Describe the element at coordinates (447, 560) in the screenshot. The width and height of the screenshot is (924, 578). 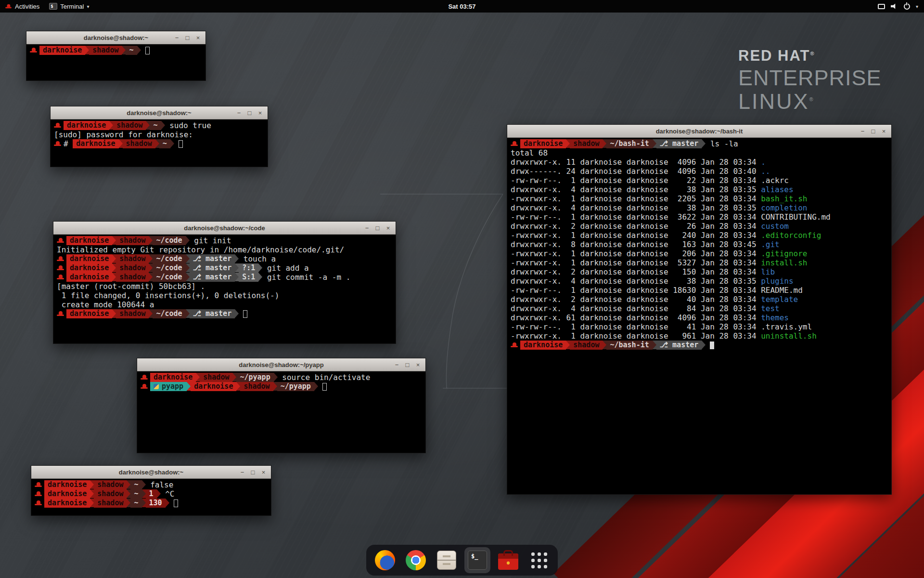
I see `files-icon` at that location.